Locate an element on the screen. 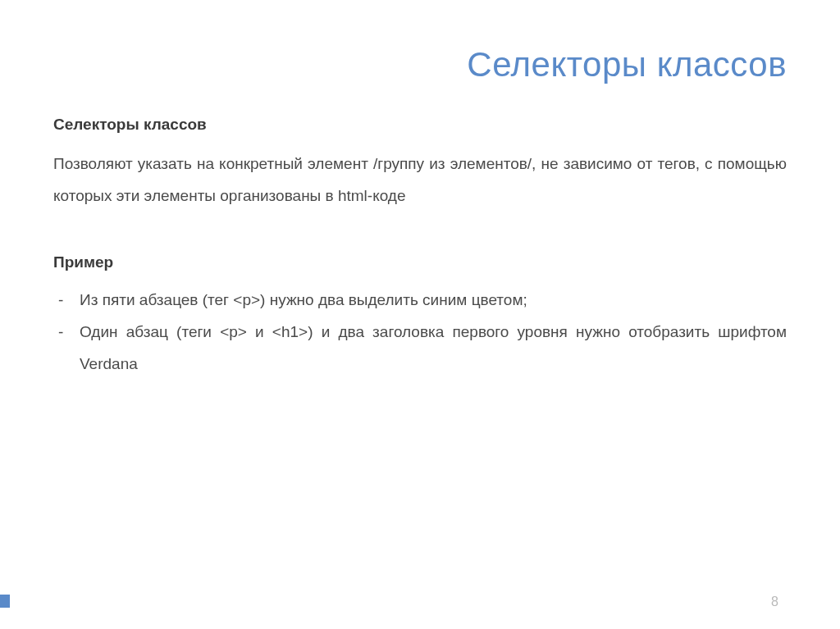  example-list: Из пяти абзацев (тег <p>) нужно два выде… is located at coordinates (420, 333).